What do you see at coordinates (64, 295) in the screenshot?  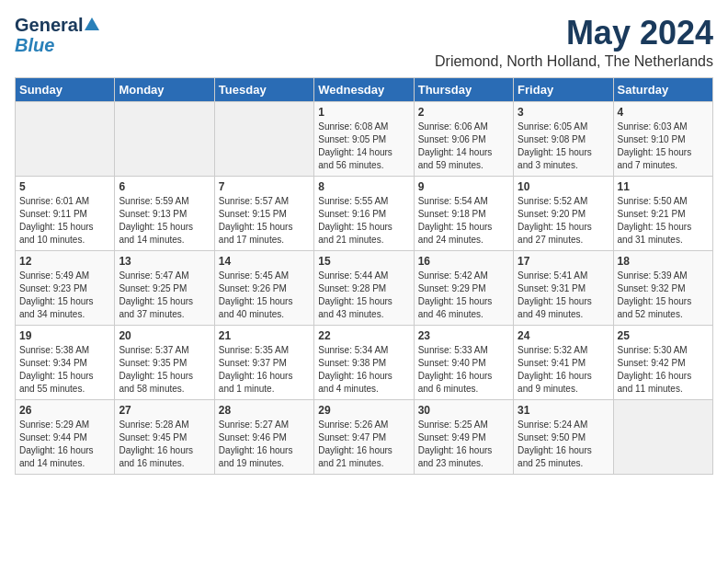 I see `day-info: Sunrise: 5:49 AM Sunset: 9:23 PM Dayligh…` at bounding box center [64, 295].